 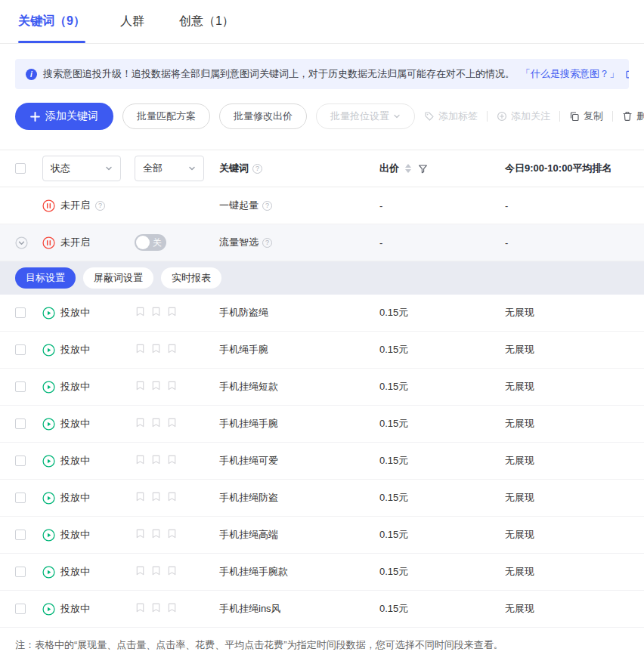 What do you see at coordinates (263, 116) in the screenshot?
I see `batch-bid-label: 批量修改出价` at bounding box center [263, 116].